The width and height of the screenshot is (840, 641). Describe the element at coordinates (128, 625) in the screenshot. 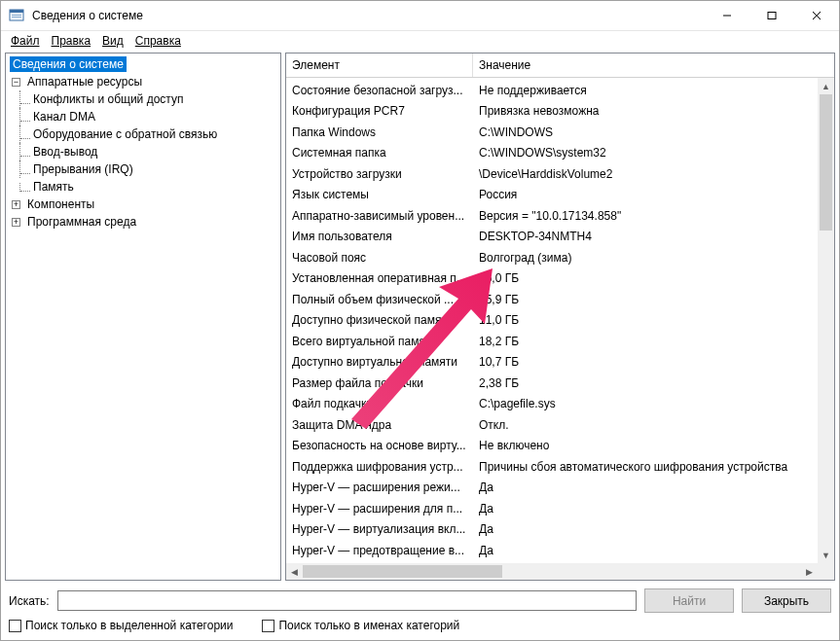

I see `checkbox-label: Поиск только в выделенной категории` at that location.